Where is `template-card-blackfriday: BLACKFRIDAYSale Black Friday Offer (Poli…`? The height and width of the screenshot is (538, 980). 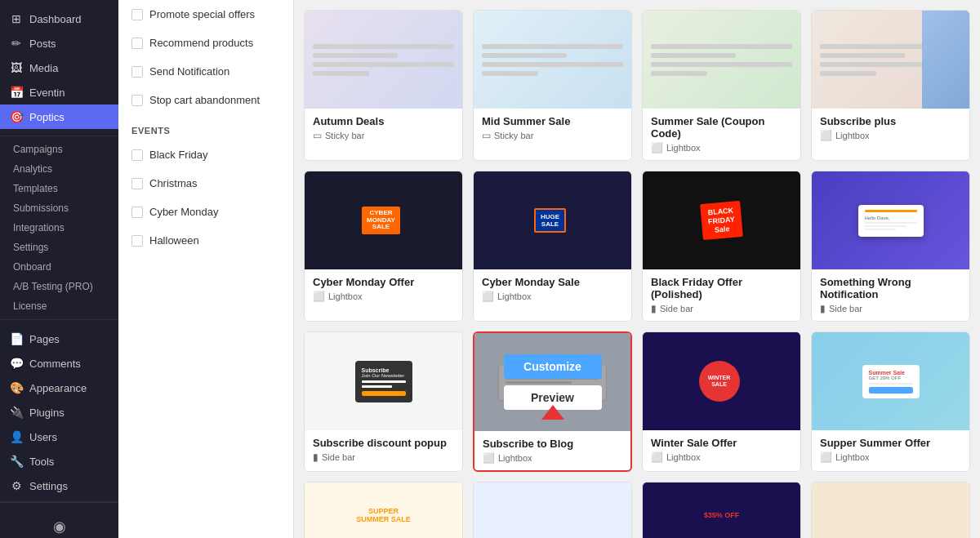 template-card-blackfriday: BLACKFRIDAYSale Black Friday Offer (Poli… is located at coordinates (722, 247).